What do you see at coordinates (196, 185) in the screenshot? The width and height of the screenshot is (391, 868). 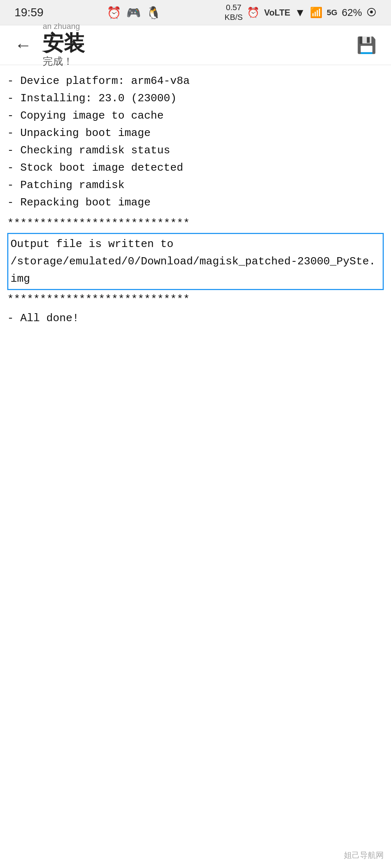 I see `log-line-7: - Patching ramdisk` at bounding box center [196, 185].